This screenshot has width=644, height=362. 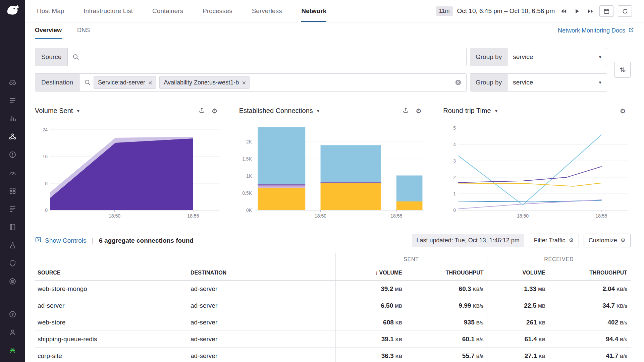 What do you see at coordinates (631, 31) in the screenshot?
I see `external-link-icon` at bounding box center [631, 31].